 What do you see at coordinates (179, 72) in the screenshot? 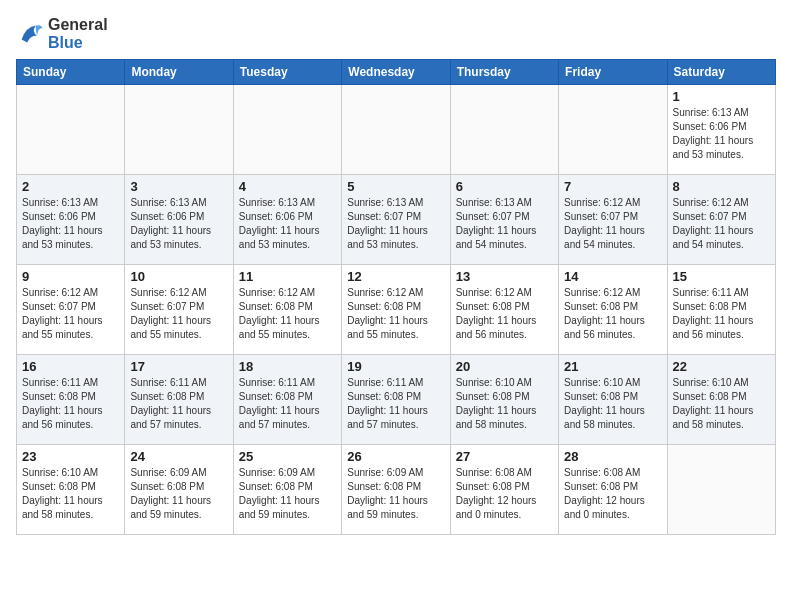
I see `weekday-header-monday: Monday` at bounding box center [179, 72].